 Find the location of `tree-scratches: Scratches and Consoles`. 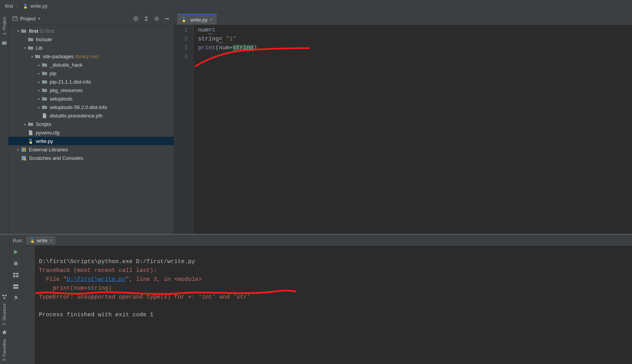

tree-scratches: Scratches and Consoles is located at coordinates (91, 158).